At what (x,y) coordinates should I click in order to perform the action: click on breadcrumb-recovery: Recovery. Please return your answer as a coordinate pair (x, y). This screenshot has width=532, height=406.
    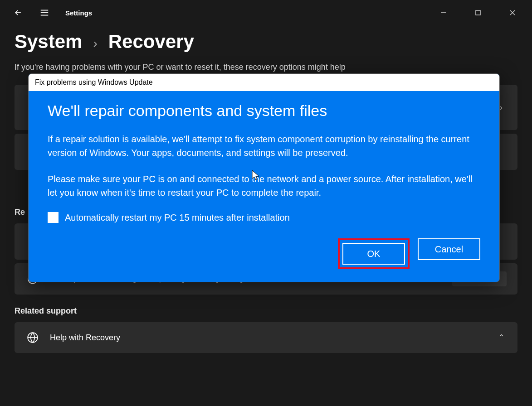
    Looking at the image, I should click on (151, 42).